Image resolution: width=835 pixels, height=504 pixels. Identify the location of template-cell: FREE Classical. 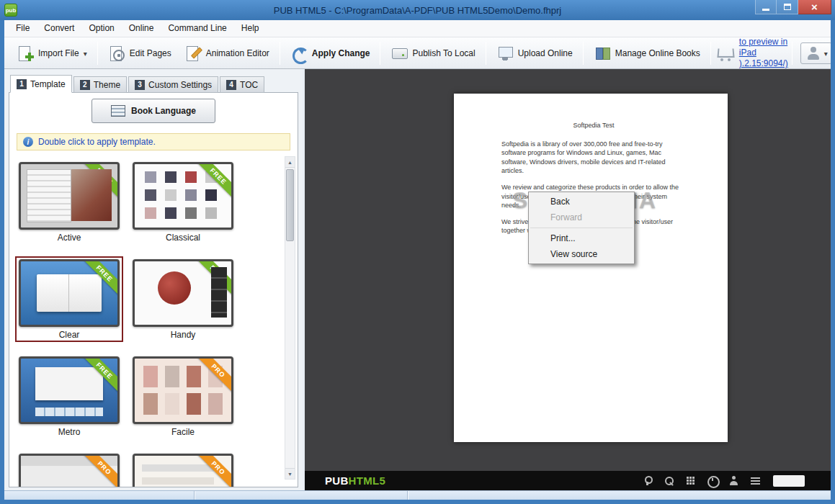
(183, 202).